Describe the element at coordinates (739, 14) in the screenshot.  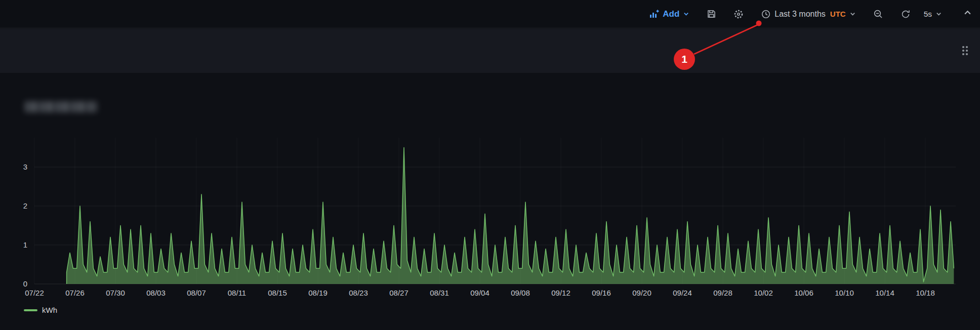
I see `gear-icon` at that location.